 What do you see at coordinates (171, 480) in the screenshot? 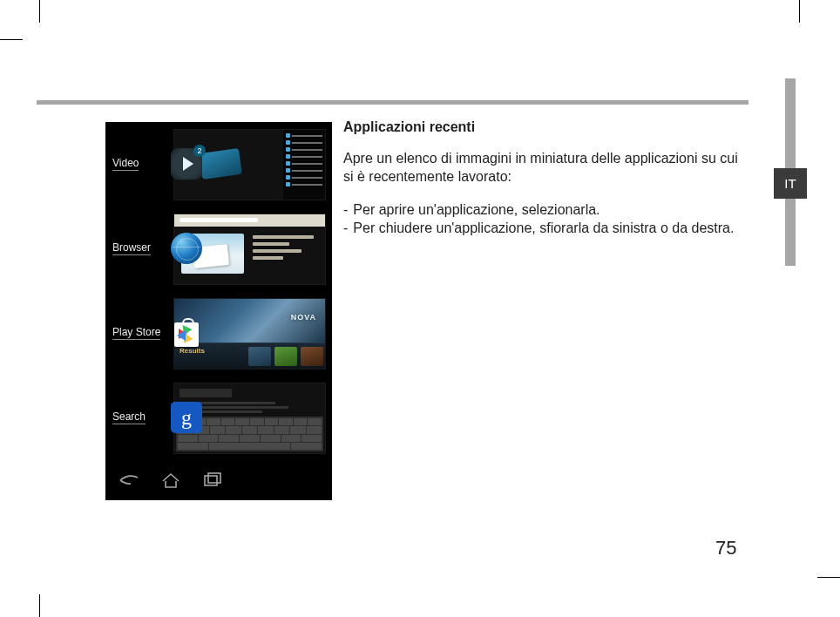
I see `home-icon` at bounding box center [171, 480].